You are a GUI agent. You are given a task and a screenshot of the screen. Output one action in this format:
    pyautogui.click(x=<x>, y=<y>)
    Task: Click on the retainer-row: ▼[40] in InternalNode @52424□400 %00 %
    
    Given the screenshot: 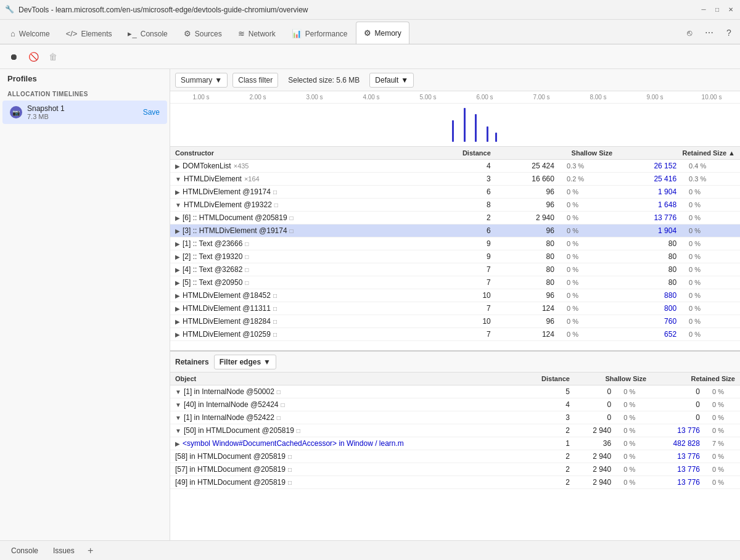 What is the action you would take?
    pyautogui.click(x=455, y=405)
    